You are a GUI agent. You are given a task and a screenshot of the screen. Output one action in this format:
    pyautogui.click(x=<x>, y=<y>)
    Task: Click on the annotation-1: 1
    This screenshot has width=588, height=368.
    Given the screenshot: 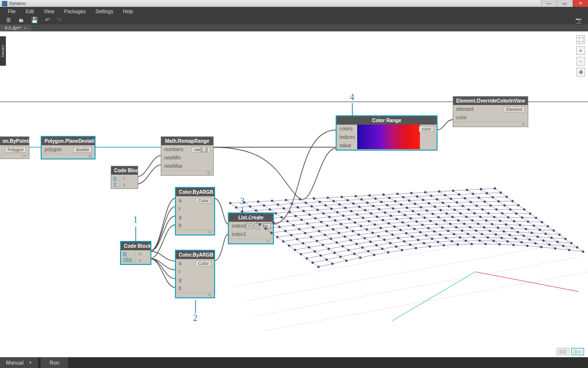 What is the action you would take?
    pyautogui.click(x=135, y=220)
    